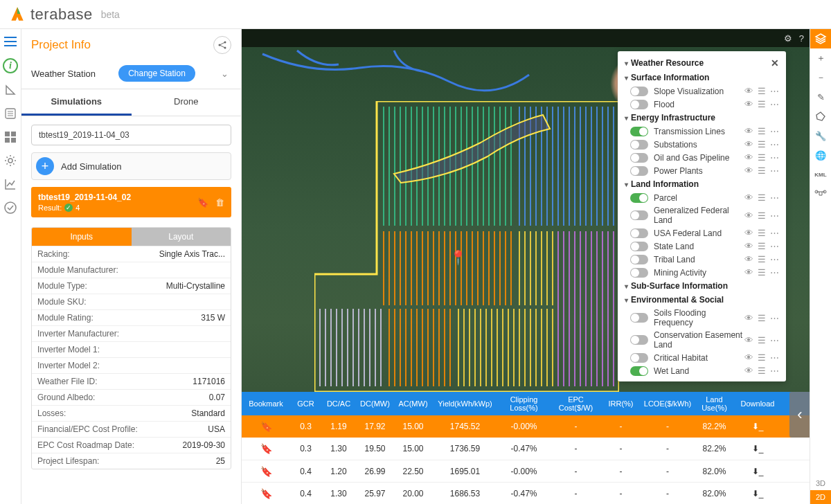  Describe the element at coordinates (10, 66) in the screenshot. I see `info-icon: i` at that location.